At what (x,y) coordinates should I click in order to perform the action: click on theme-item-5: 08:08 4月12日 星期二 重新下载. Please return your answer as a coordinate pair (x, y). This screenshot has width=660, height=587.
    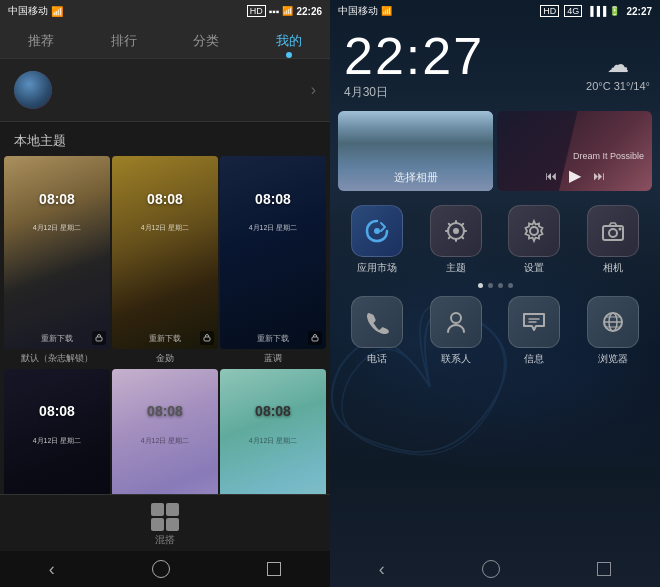
    Looking at the image, I should click on (165, 432).